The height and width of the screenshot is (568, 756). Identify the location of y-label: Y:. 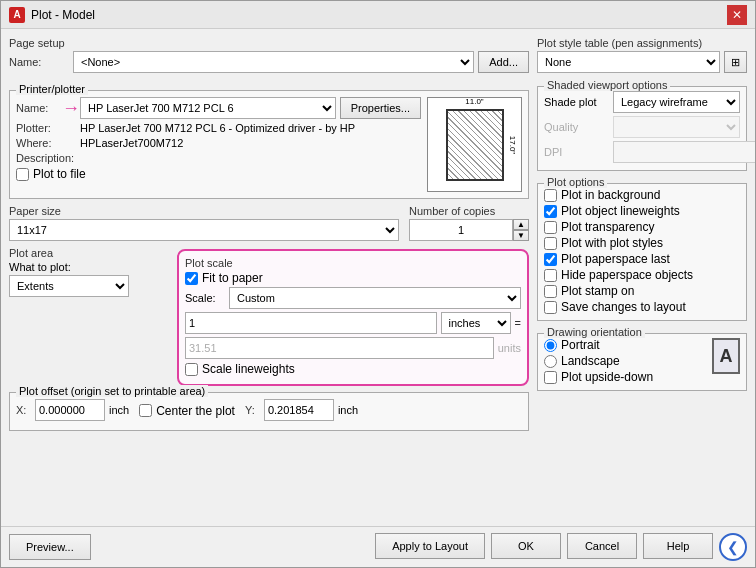
(252, 410).